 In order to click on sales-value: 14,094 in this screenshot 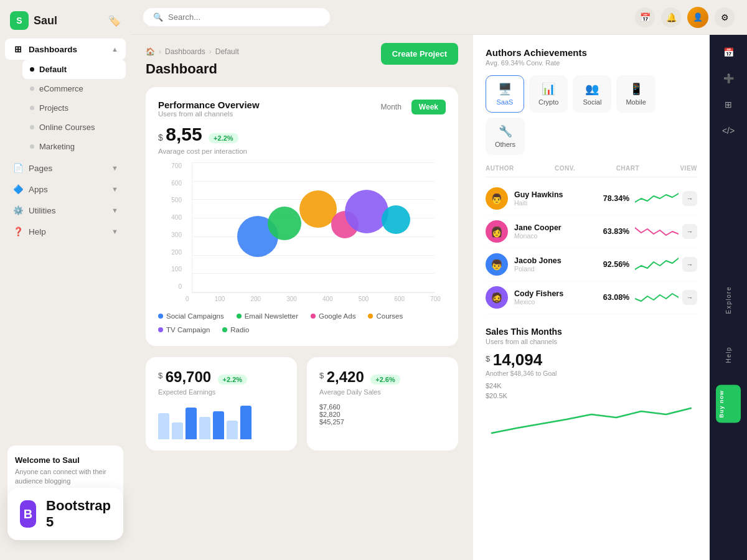, I will do `click(518, 360)`.